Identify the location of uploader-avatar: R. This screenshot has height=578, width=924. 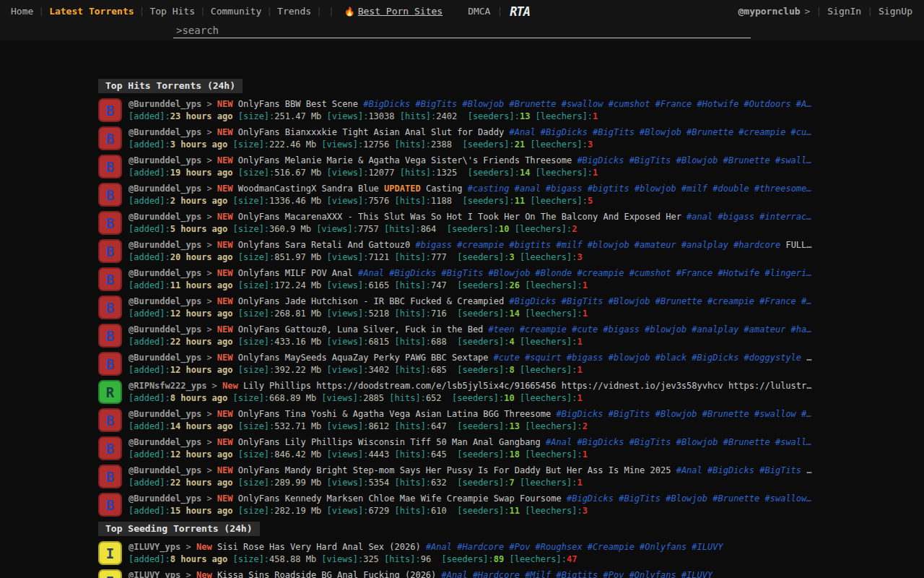
(110, 392).